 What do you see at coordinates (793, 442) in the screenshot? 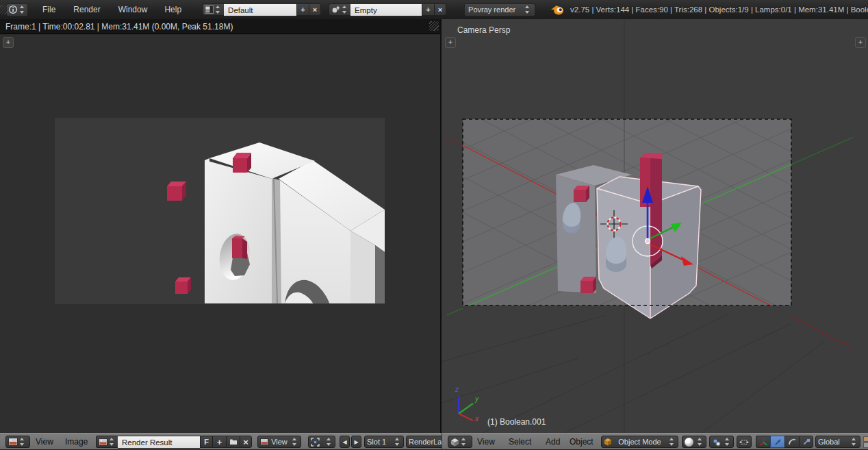
I see `rotate-arc-icon` at bounding box center [793, 442].